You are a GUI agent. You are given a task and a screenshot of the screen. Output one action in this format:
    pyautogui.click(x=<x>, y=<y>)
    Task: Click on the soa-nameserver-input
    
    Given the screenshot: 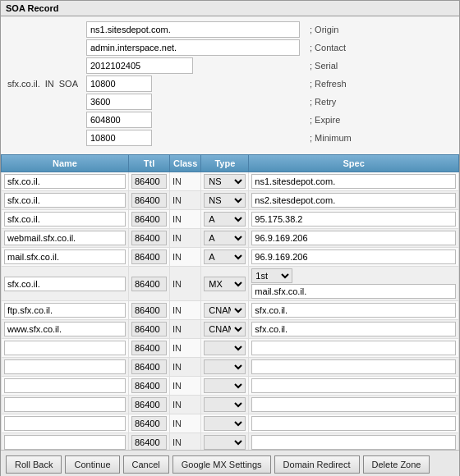 What is the action you would take?
    pyautogui.click(x=193, y=30)
    